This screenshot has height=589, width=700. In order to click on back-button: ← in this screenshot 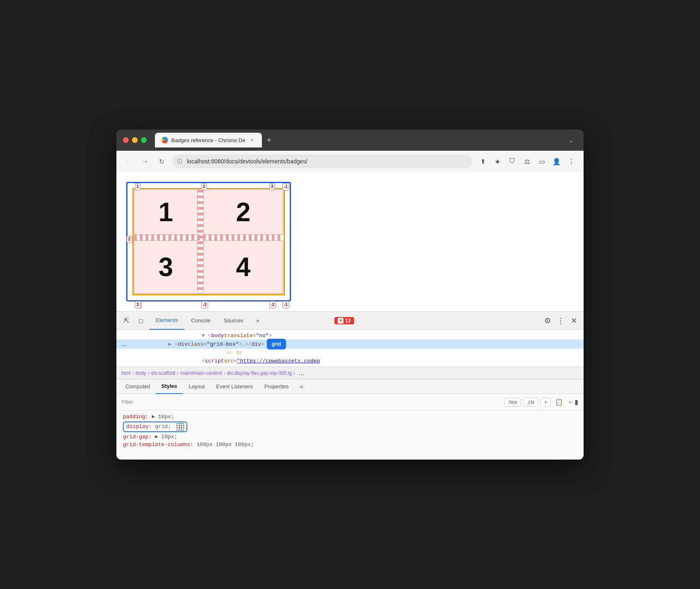, I will do `click(129, 161)`.